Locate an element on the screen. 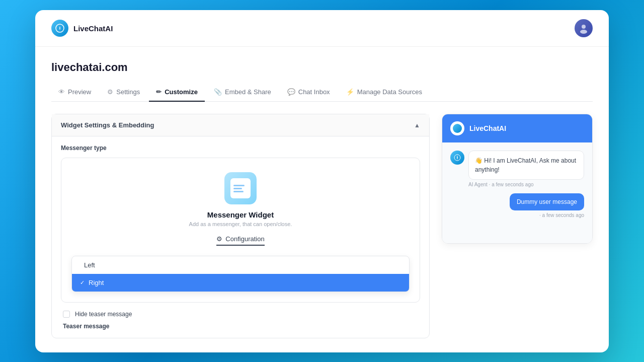  embed-icon: 📎 is located at coordinates (218, 92).